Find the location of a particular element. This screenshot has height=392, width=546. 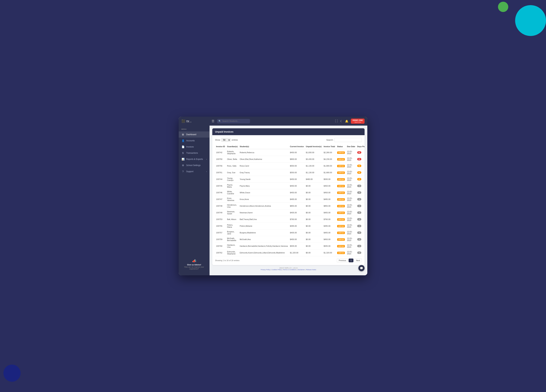

logo-icon: ⬛ is located at coordinates (183, 121).